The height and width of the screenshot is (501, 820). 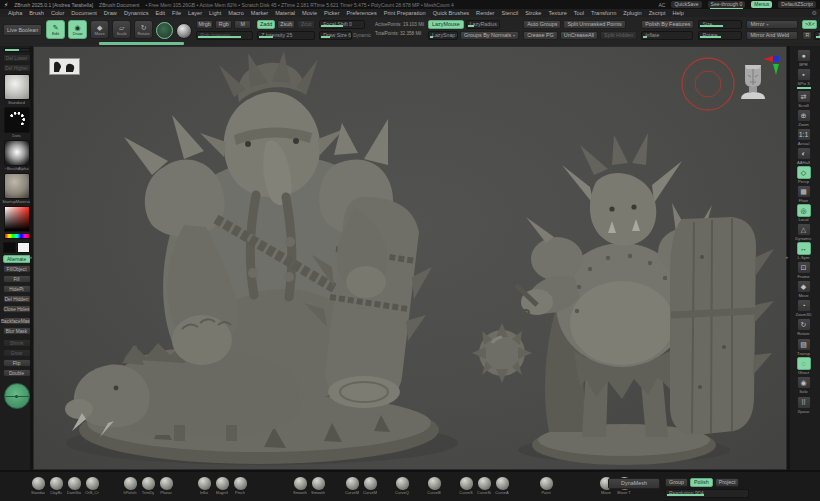 What do you see at coordinates (618, 36) in the screenshot?
I see `split-hidden-button: Split Hidden` at bounding box center [618, 36].